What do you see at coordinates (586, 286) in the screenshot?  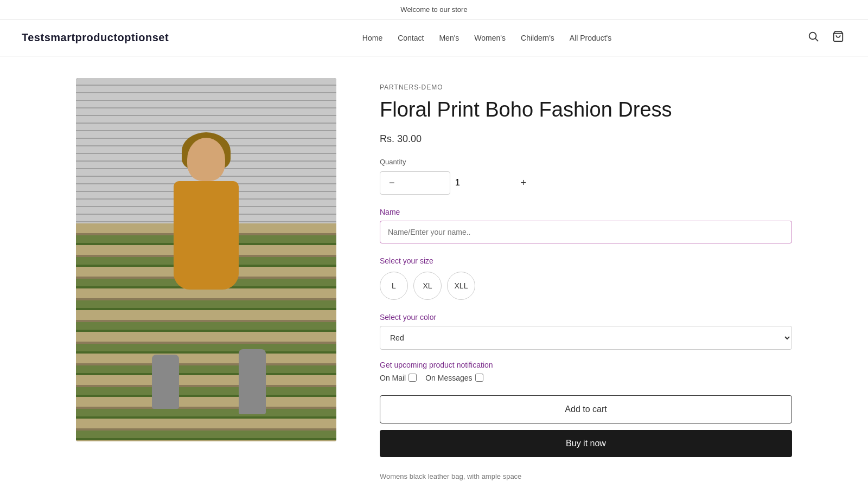 I see `size-options: L XL XLL` at bounding box center [586, 286].